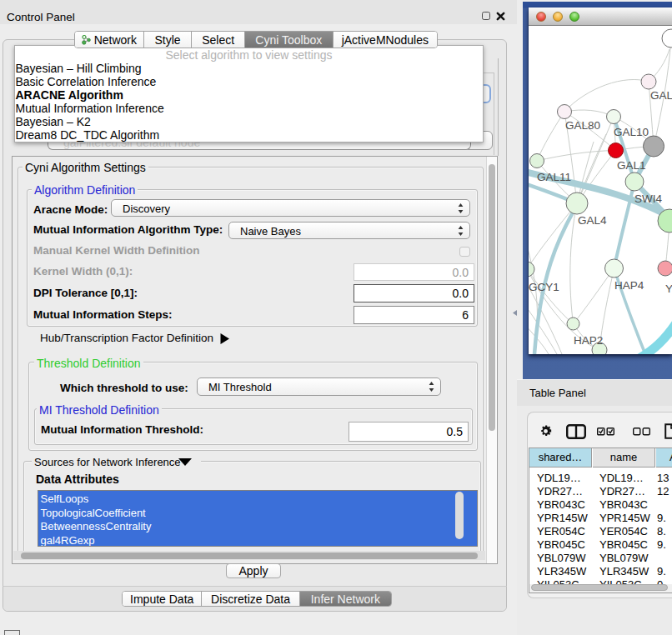 The width and height of the screenshot is (672, 635). What do you see at coordinates (649, 198) in the screenshot?
I see `svg-text: SWI4` at bounding box center [649, 198].